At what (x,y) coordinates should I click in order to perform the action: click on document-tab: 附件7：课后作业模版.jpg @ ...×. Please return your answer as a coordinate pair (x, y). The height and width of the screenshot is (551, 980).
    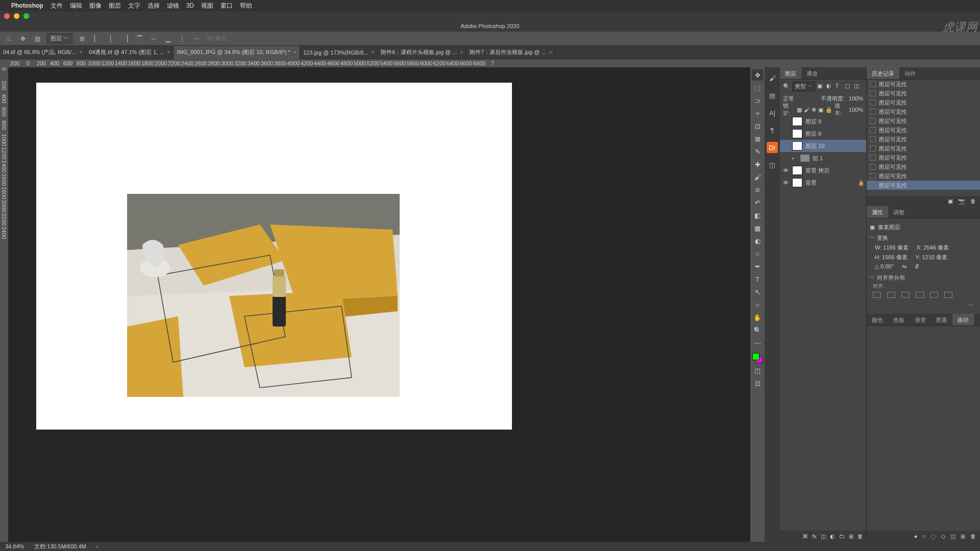
    Looking at the image, I should click on (511, 53).